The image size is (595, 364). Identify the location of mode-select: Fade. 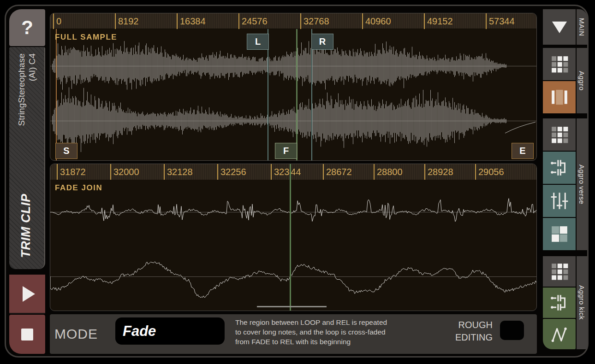
(170, 331).